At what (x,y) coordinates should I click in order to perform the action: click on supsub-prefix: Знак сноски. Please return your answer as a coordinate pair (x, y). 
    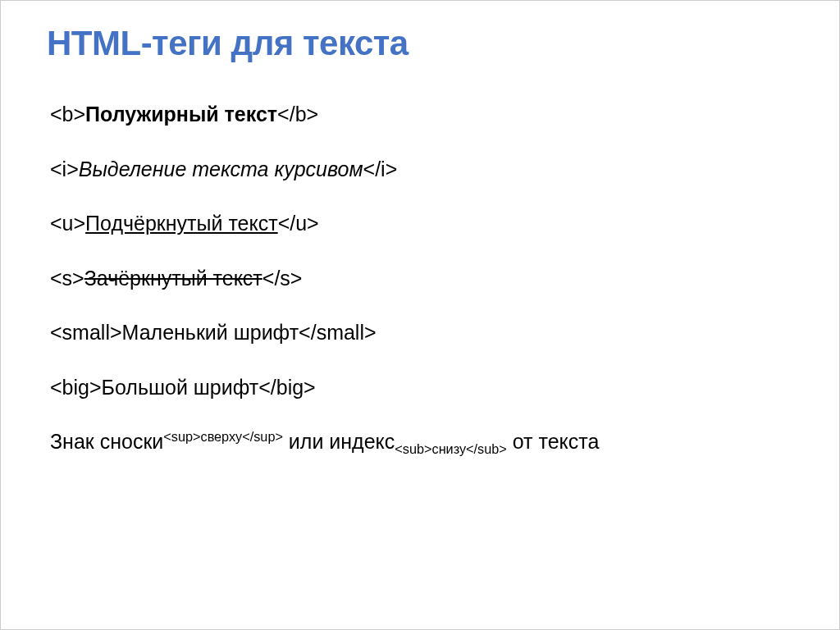
    Looking at the image, I should click on (107, 441).